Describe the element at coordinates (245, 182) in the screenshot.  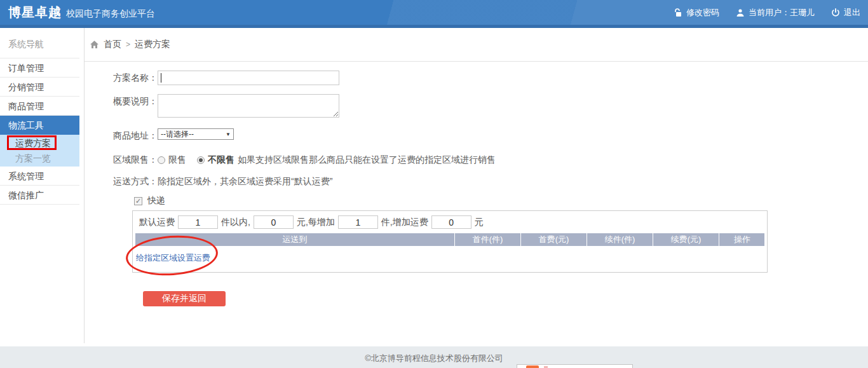
I see `shipping-note: 除指定区域外，其余区域运费采用“默认运费”` at that location.